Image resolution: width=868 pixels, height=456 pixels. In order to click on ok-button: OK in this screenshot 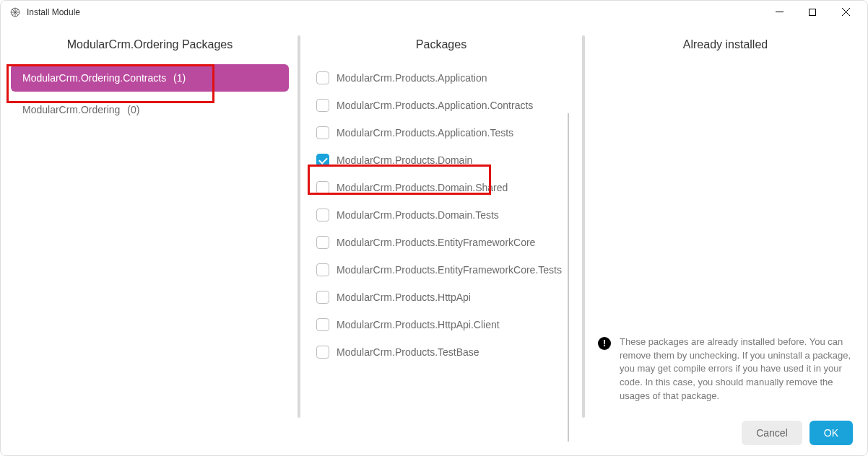, I will do `click(831, 433)`.